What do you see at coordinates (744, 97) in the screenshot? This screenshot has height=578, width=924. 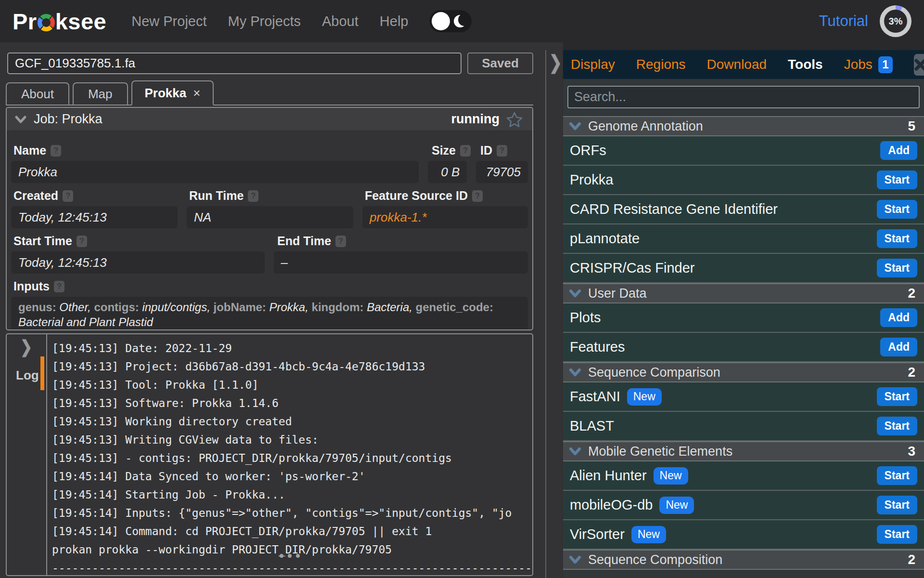 I see `search-input` at bounding box center [744, 97].